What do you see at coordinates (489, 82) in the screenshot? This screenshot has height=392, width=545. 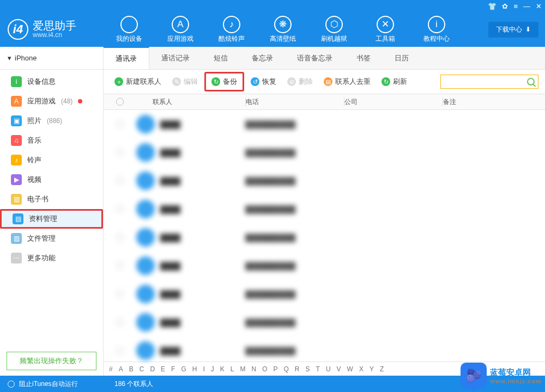 I see `search-box` at bounding box center [489, 82].